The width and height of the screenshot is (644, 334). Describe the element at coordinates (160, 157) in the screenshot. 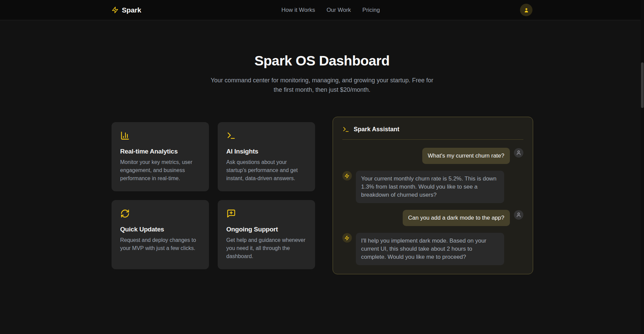

I see `feature-card-real-time-analytics: Real-time Analytics Monitor your key met…` at that location.